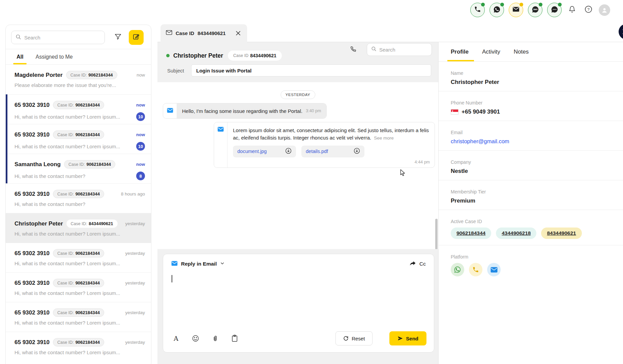 This screenshot has height=364, width=623. Describe the element at coordinates (20, 57) in the screenshot. I see `tab-all: All` at that location.